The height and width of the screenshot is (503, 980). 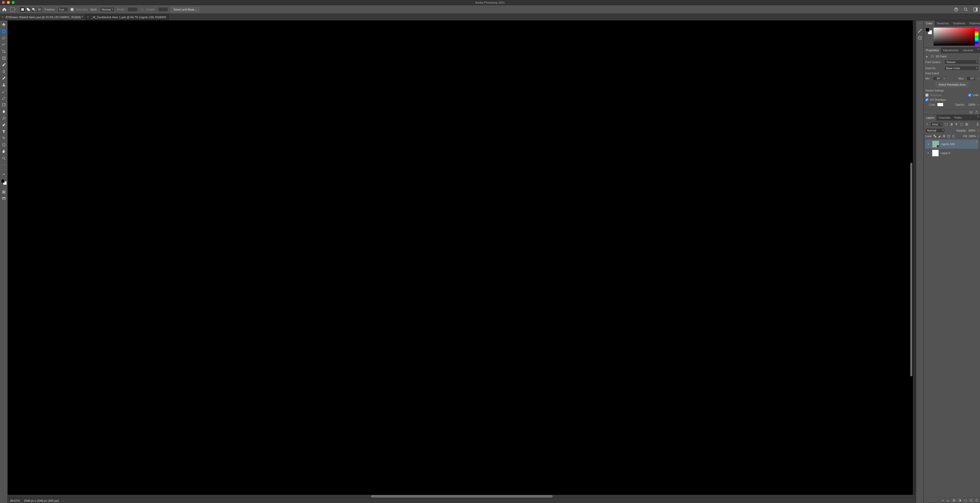 I want to click on fg-color-swatch, so click(x=928, y=30).